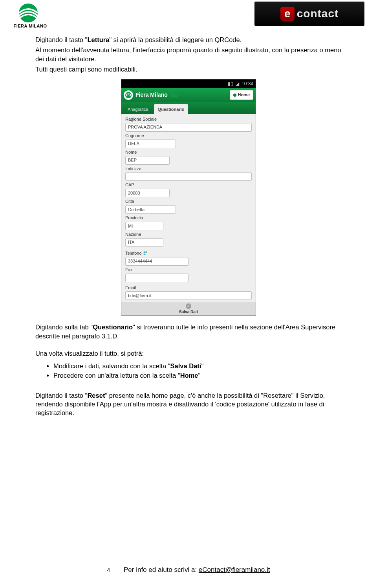 The width and height of the screenshot is (377, 588). What do you see at coordinates (231, 84) in the screenshot?
I see `signal-icon: ▮▯` at bounding box center [231, 84].